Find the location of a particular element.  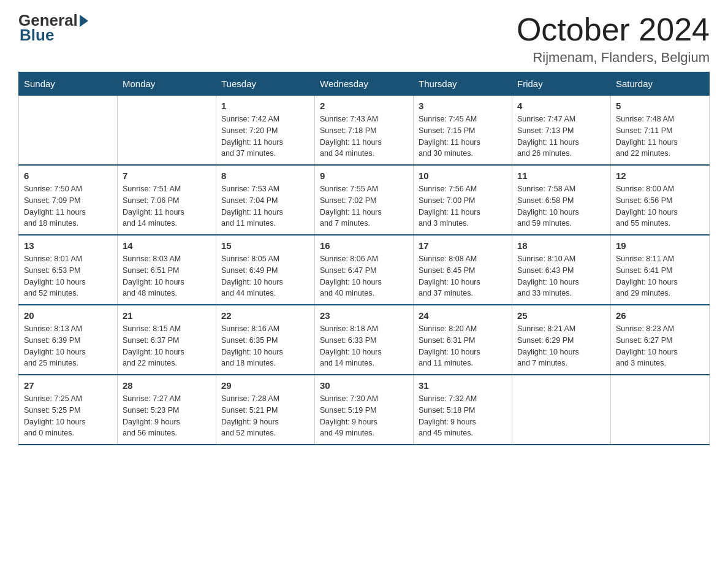

day-number: 15 is located at coordinates (265, 245).